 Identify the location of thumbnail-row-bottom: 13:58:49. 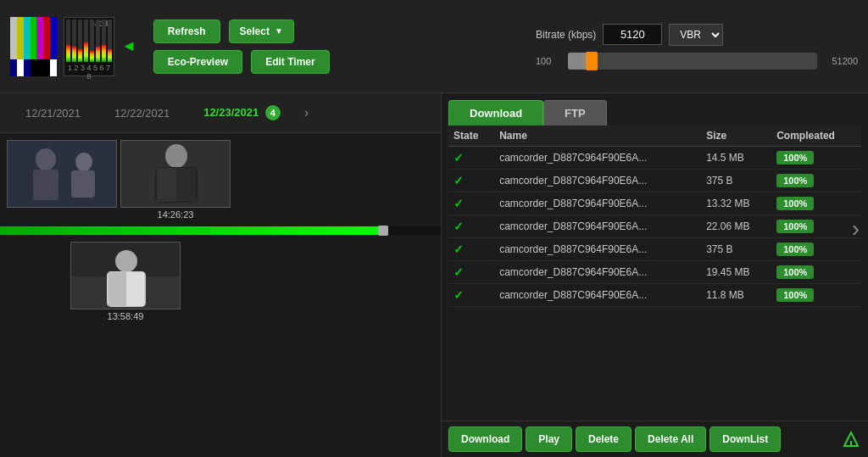
(220, 281).